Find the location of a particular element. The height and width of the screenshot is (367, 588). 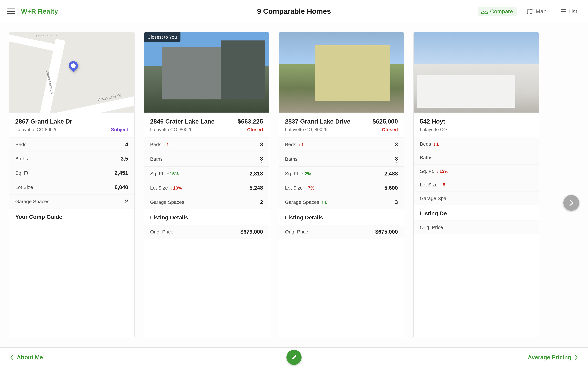

section-title: Listing De is located at coordinates (476, 213).